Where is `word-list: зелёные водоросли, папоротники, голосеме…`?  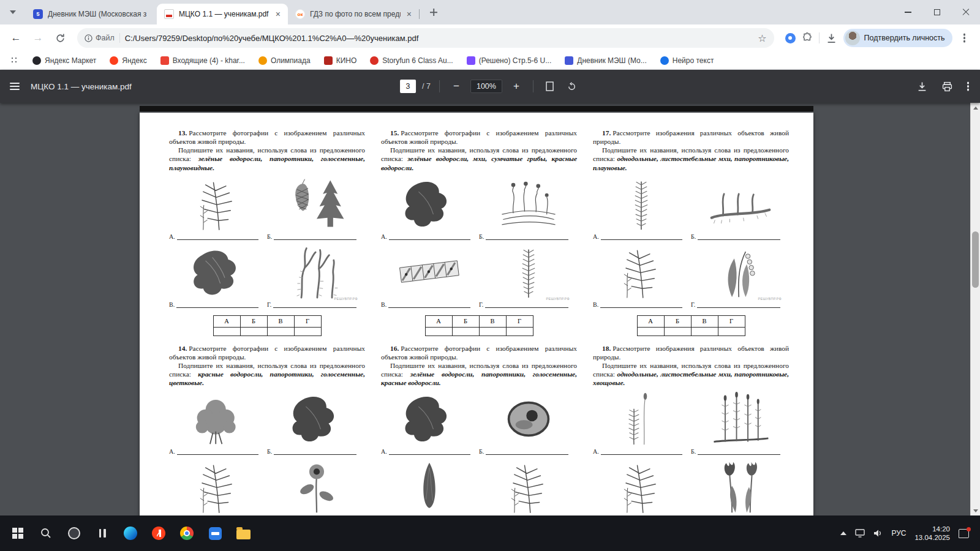
word-list: зелёные водоросли, папоротники, голосеме… is located at coordinates (267, 163).